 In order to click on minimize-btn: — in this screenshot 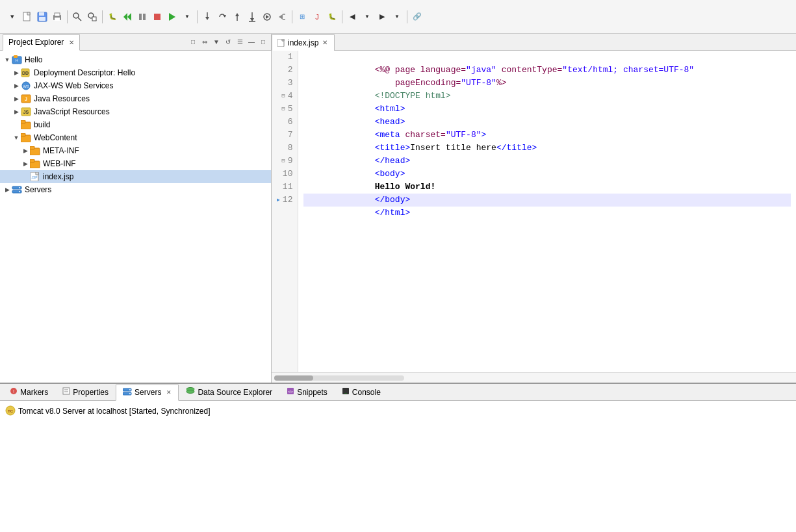, I will do `click(251, 42)`.